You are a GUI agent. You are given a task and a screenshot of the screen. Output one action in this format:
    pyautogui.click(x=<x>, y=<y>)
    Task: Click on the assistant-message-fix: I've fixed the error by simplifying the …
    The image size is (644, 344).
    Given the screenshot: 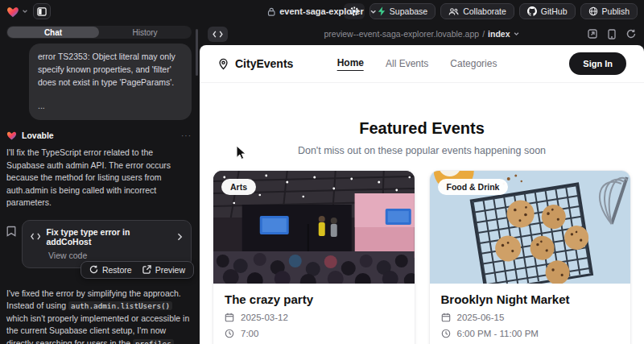 What is the action you would take?
    pyautogui.click(x=99, y=316)
    